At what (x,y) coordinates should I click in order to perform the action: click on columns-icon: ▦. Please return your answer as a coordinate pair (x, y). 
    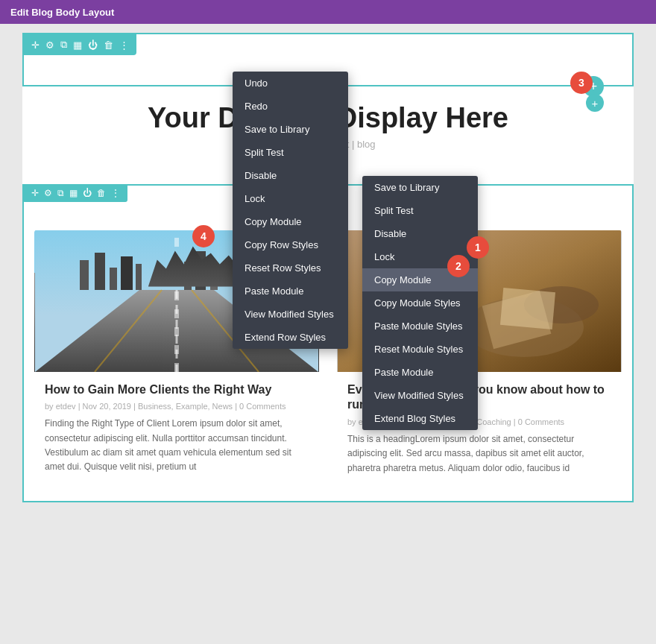
    Looking at the image, I should click on (78, 45).